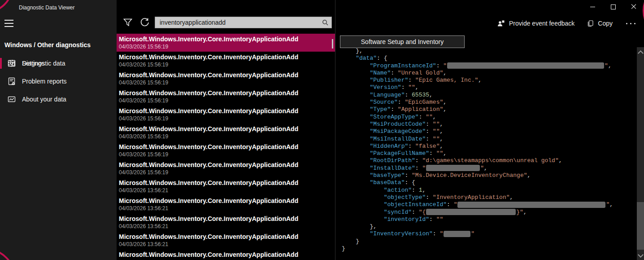  I want to click on search-box, so click(243, 22).